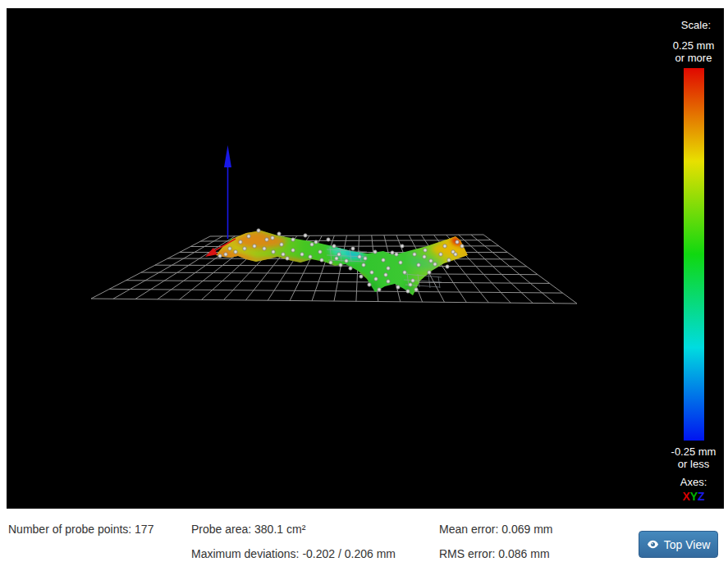 The height and width of the screenshot is (571, 728). What do you see at coordinates (694, 254) in the screenshot?
I see `colorbar-gradient` at bounding box center [694, 254].